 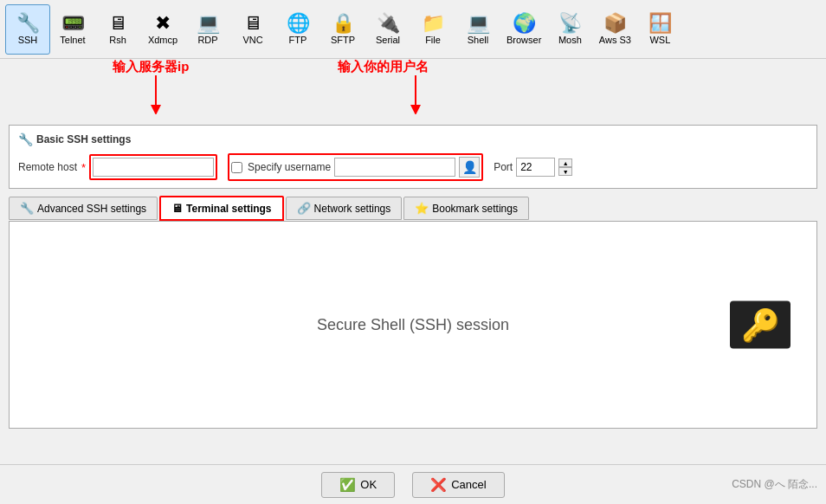 What do you see at coordinates (83, 168) in the screenshot?
I see `required-marker: *` at bounding box center [83, 168].